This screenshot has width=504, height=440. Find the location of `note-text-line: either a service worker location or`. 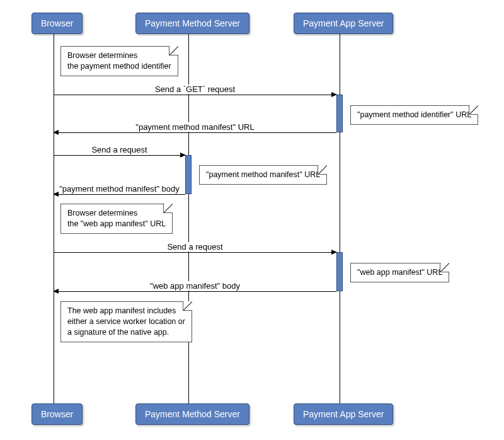

note-text-line: either a service worker location or is located at coordinates (126, 321).